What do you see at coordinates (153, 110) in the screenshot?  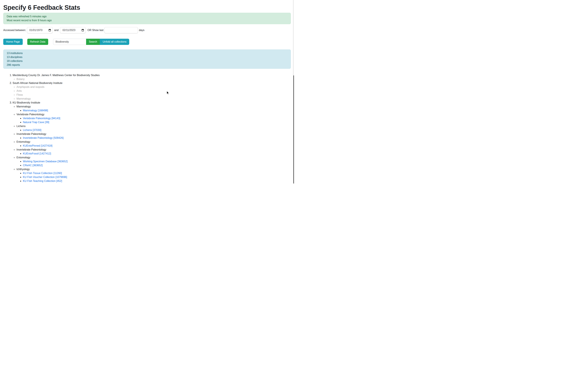 I see `collections-list: Mammalogy [168498]` at bounding box center [153, 110].